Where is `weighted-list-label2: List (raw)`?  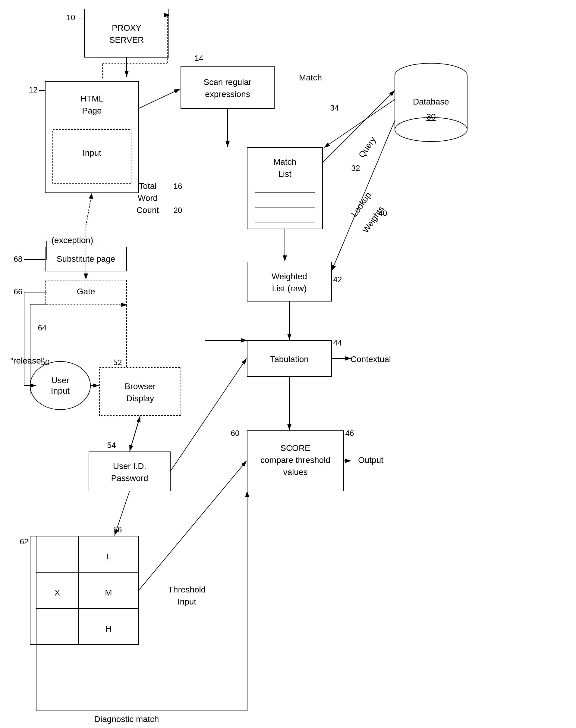 weighted-list-label2: List (raw) is located at coordinates (289, 289).